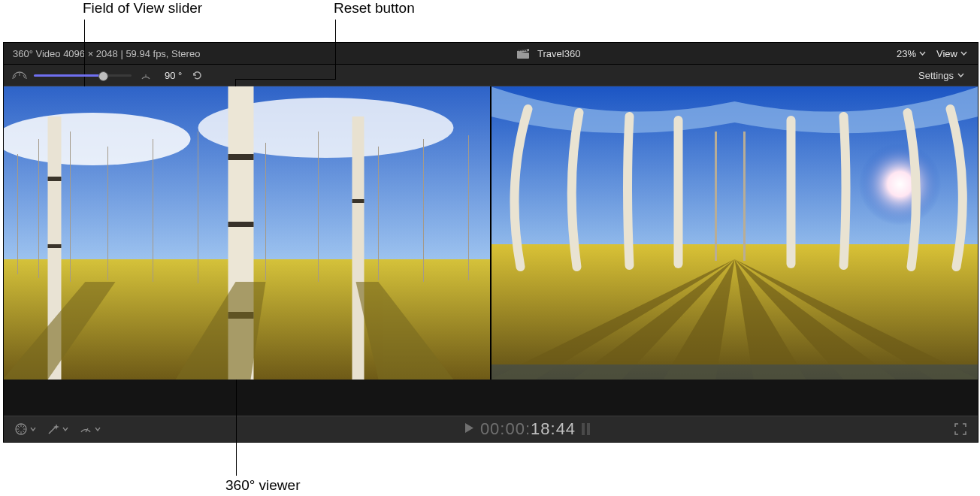 The image size is (980, 496). Describe the element at coordinates (146, 75) in the screenshot. I see `fov-narrow-icon` at that location.